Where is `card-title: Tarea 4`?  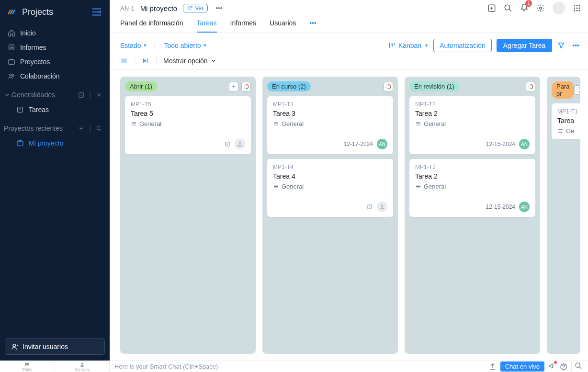 card-title: Tarea 4 is located at coordinates (330, 176).